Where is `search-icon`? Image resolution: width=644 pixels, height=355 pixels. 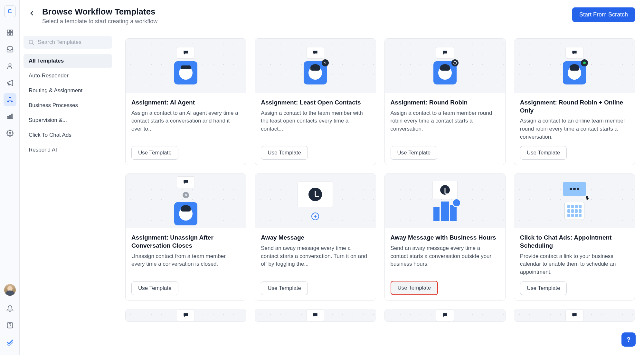 search-icon is located at coordinates (31, 42).